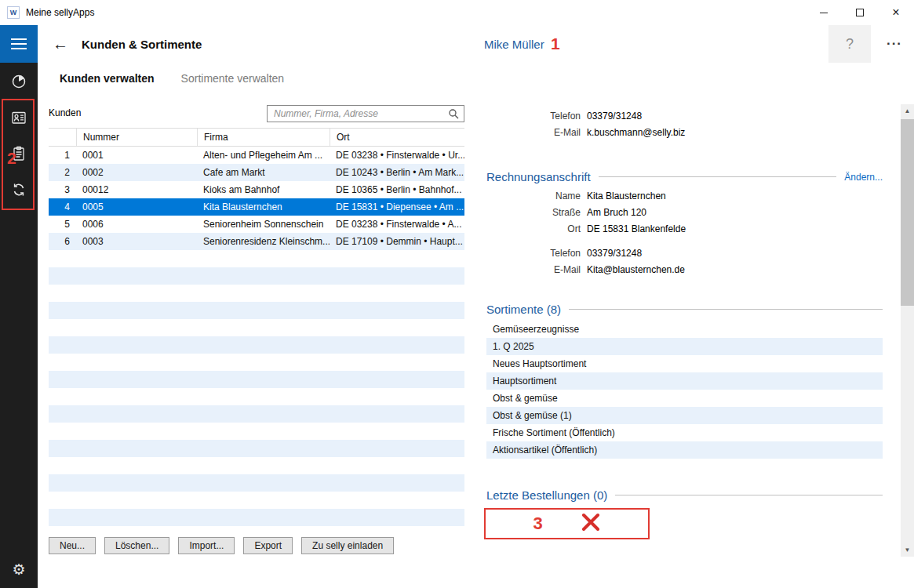 This screenshot has height=588, width=914. Describe the element at coordinates (566, 524) in the screenshot. I see `annotation-3-box: 3` at that location.